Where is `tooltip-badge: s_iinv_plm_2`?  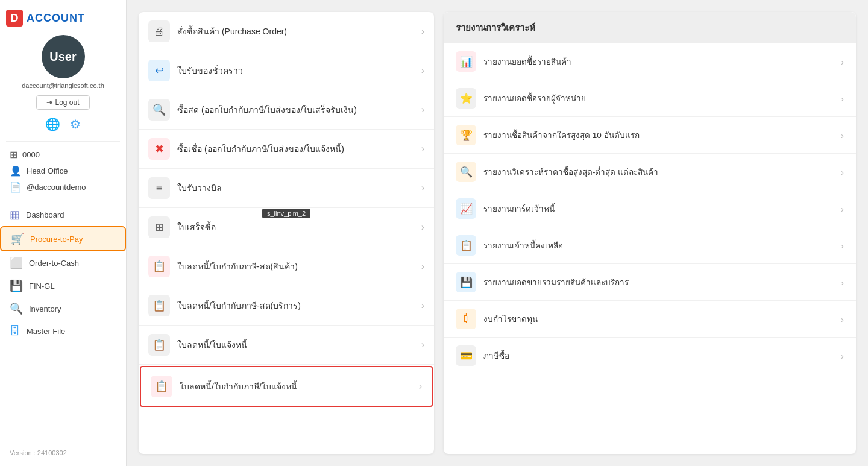
tooltip-badge: s_iinv_plm_2 is located at coordinates (286, 213).